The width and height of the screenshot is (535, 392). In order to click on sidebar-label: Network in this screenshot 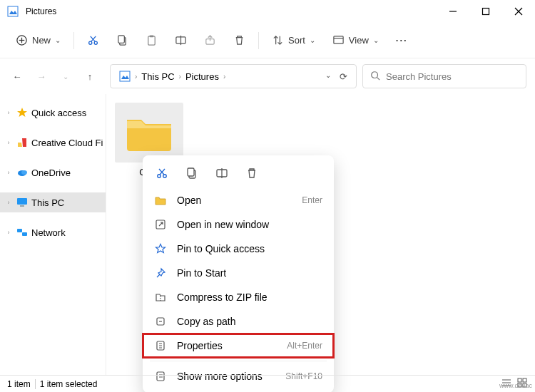, I will do `click(49, 232)`.